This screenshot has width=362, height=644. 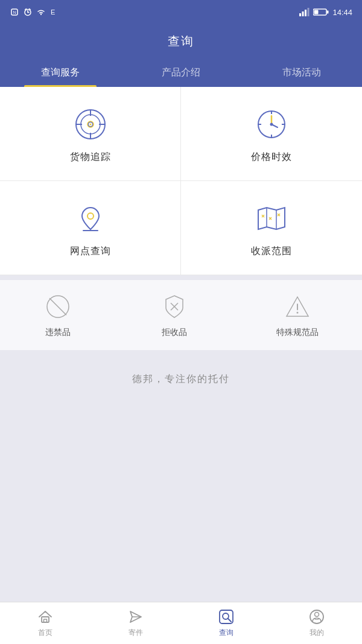 I want to click on coverage-item: 收派范围, so click(x=272, y=228).